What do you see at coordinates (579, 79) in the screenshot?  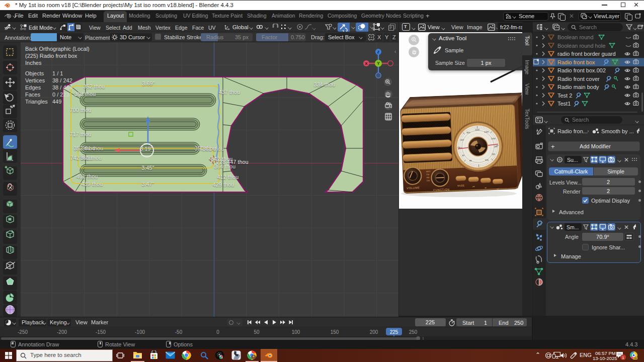 I see `svg-text: Radio front cover` at bounding box center [579, 79].